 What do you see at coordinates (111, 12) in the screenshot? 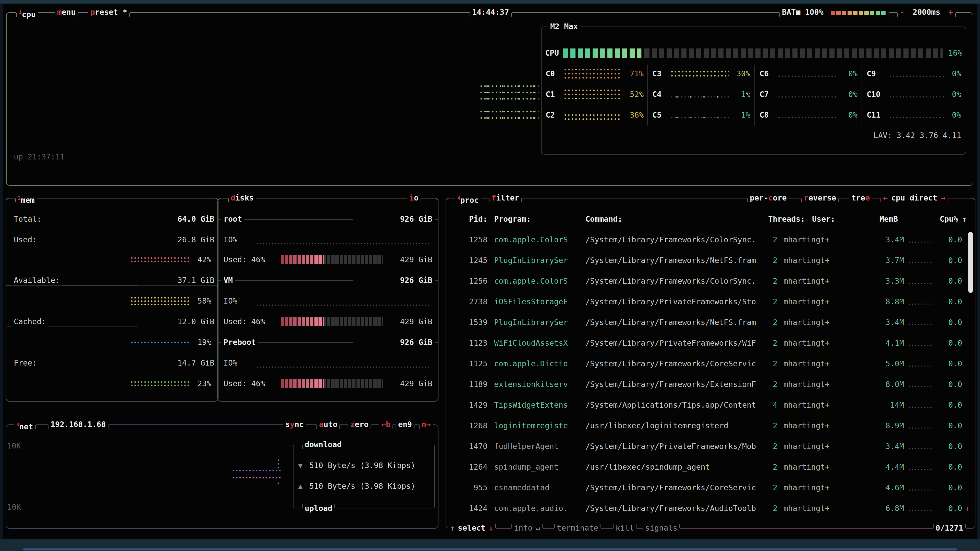
I see `preset-label: reset *` at bounding box center [111, 12].